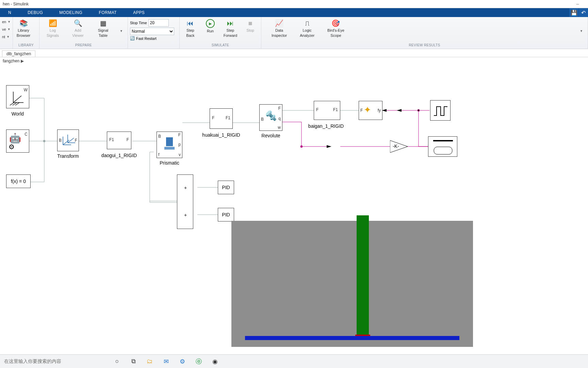 Image resolution: width=588 pixels, height=368 pixels. Describe the element at coordinates (279, 23) in the screenshot. I see `inspector-icon: 📈` at that location.